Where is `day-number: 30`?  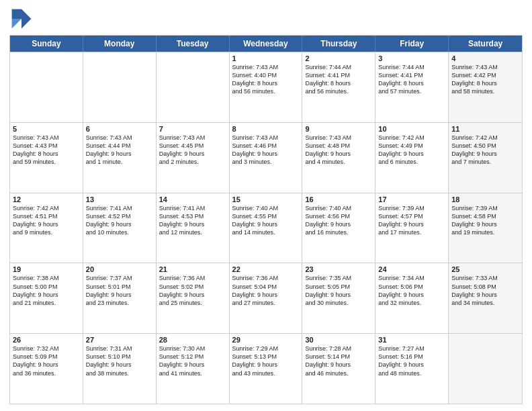
day-number: 30 is located at coordinates (339, 340).